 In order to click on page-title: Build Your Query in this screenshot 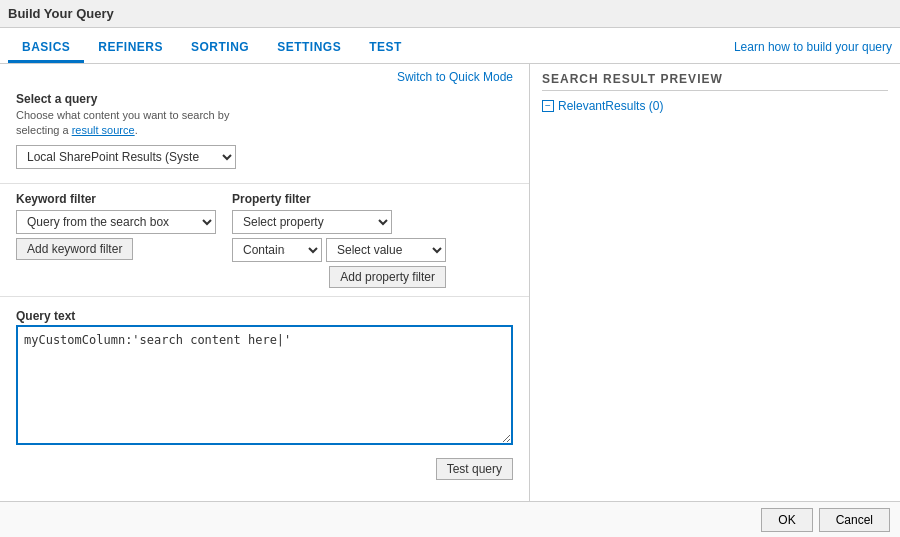, I will do `click(61, 14)`.